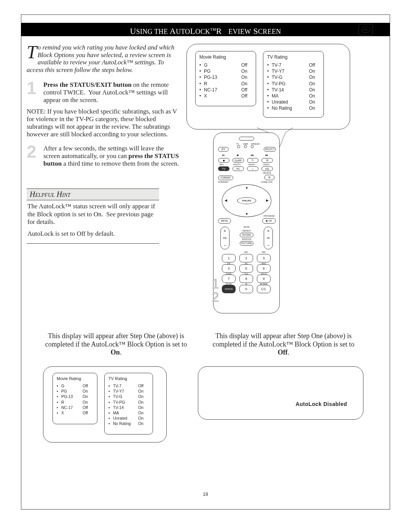 The height and width of the screenshot is (532, 411). What do you see at coordinates (129, 379) in the screenshot?
I see `tv-rating-header-bl: TV Rating` at bounding box center [129, 379].